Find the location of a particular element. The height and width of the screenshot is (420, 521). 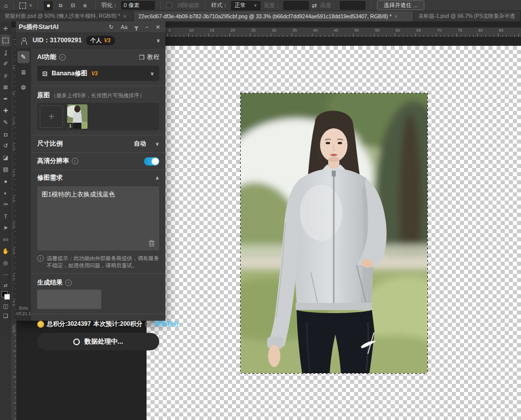

get-credits-link: 获取积分 is located at coordinates (167, 324).